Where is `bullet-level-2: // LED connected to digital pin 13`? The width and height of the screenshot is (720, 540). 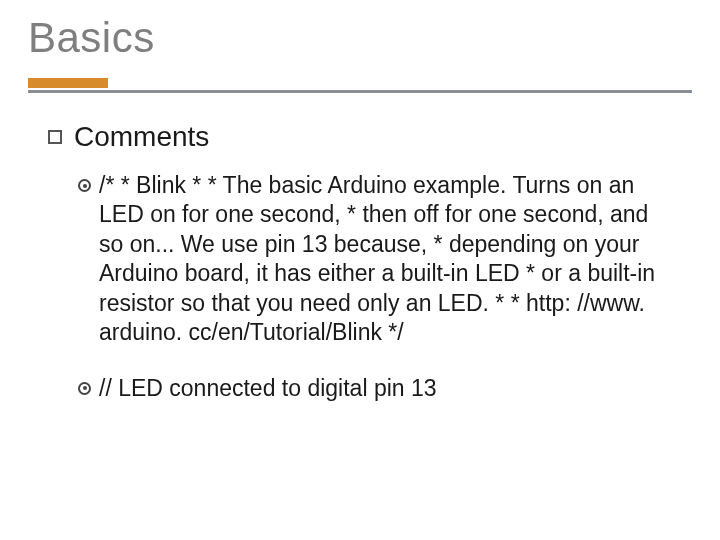
bullet-level-2: // LED connected to digital pin 13 is located at coordinates (385, 388).